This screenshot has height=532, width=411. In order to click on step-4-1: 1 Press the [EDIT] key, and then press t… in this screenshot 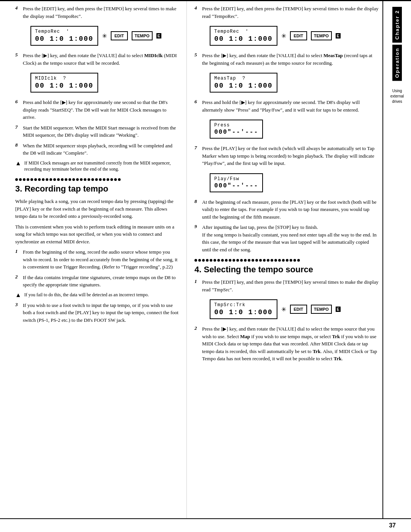, I will do `click(287, 286)`.